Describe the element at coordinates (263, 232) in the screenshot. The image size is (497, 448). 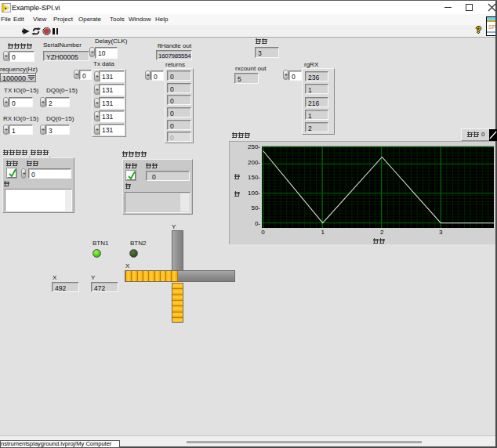
I see `svg-text: 0` at that location.